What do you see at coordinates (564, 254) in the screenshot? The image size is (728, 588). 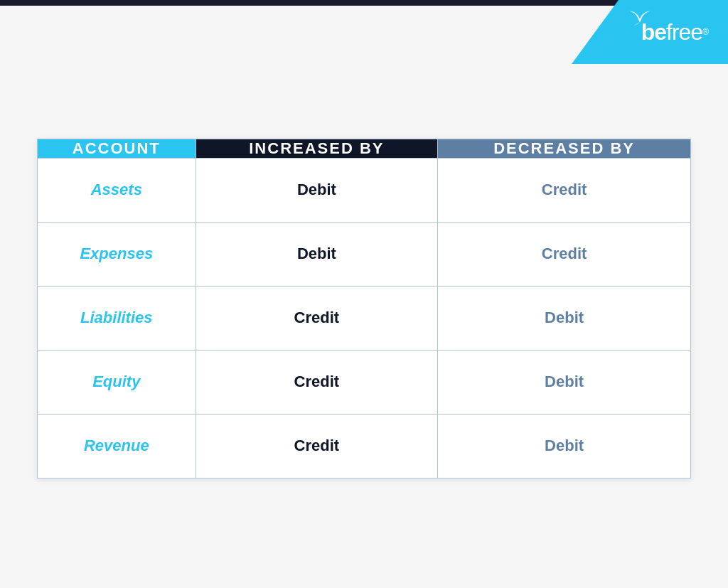 I see `cell-decreased-expenses: Credit` at bounding box center [564, 254].